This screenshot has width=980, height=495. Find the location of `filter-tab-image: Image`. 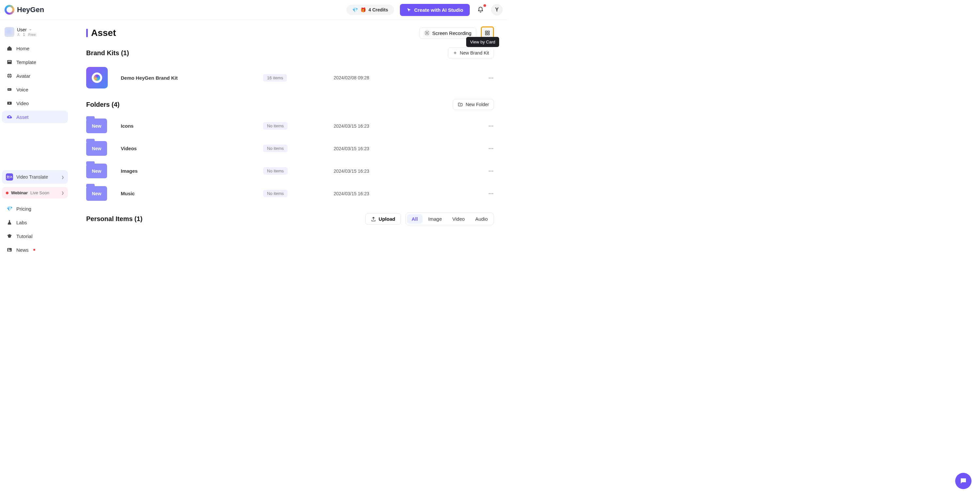

filter-tab-image: Image is located at coordinates (435, 219).